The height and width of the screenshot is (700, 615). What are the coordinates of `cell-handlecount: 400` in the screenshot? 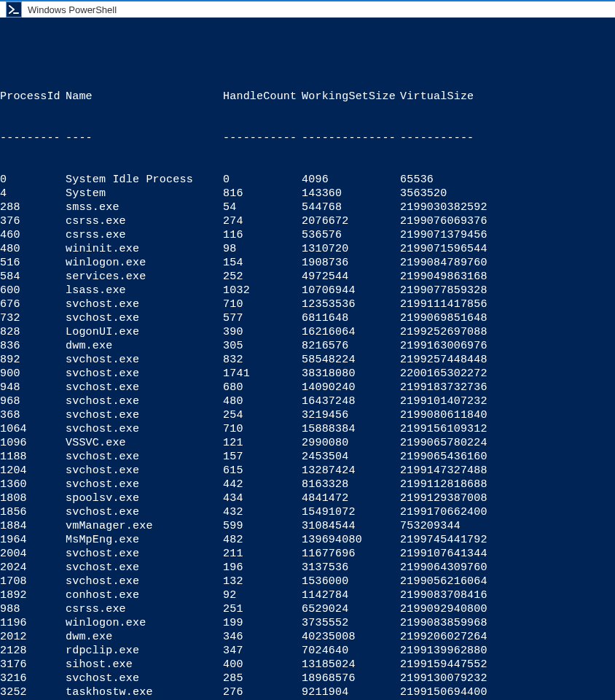 It's located at (262, 665).